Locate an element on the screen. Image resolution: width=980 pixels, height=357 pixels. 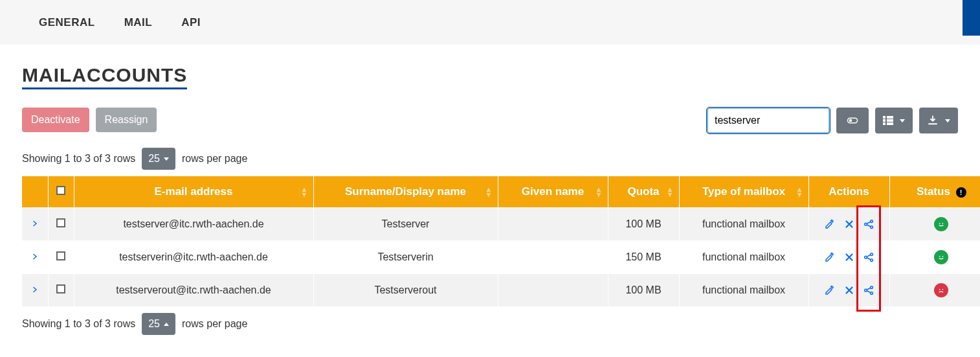
brand-accent is located at coordinates (971, 18).